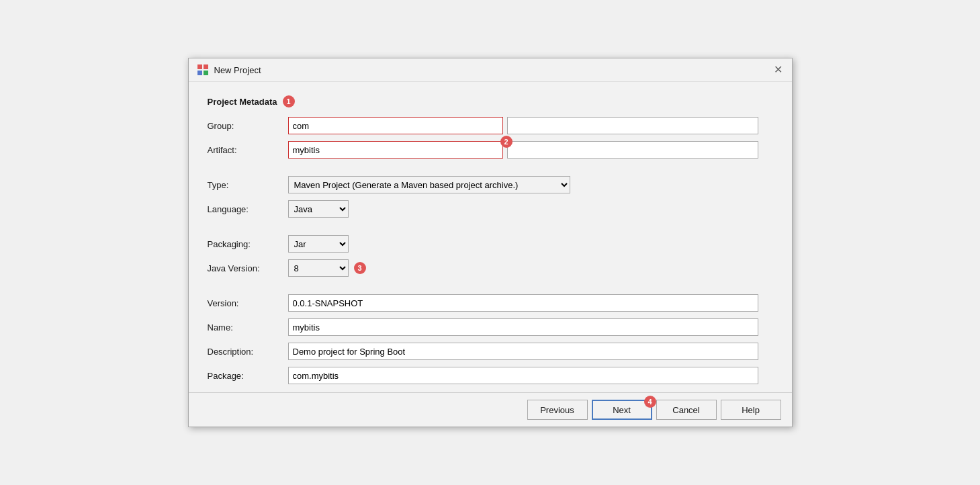  What do you see at coordinates (238, 70) in the screenshot?
I see `window-title: New Project` at bounding box center [238, 70].